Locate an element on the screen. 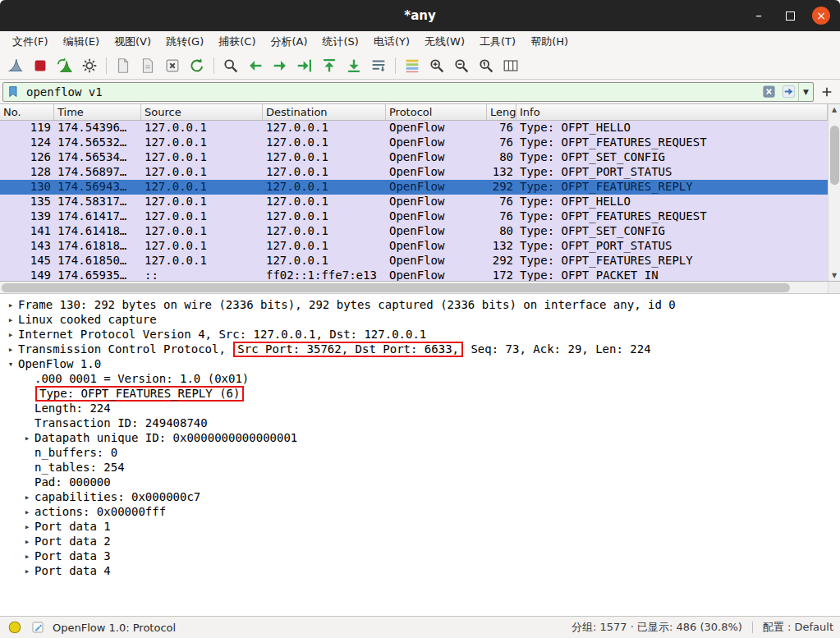 This screenshot has width=840, height=638. add-filter-button is located at coordinates (827, 92).